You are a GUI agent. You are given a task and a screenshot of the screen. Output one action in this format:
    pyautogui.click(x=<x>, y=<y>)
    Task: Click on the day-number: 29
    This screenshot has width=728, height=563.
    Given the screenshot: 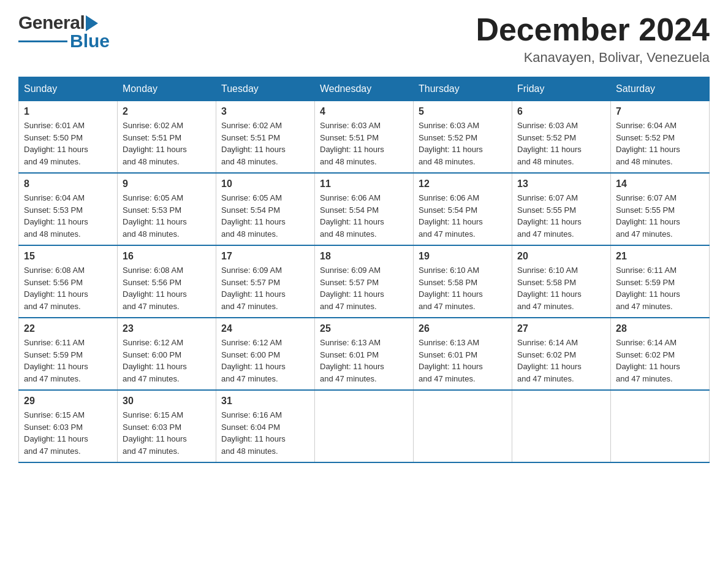 What is the action you would take?
    pyautogui.click(x=68, y=401)
    